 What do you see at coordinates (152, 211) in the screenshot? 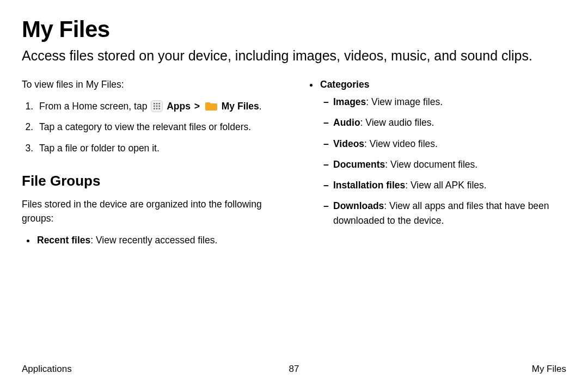
I see `file-groups-para: Files stored in the device are organized…` at bounding box center [152, 211].